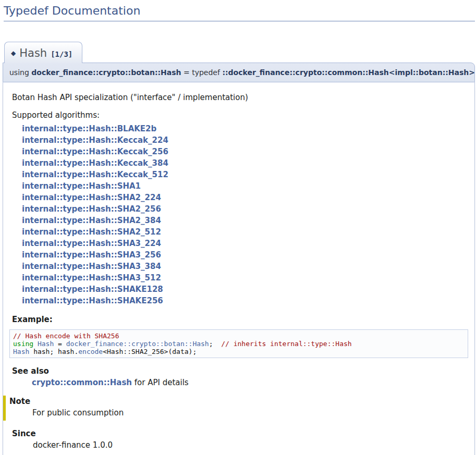 Image resolution: width=476 pixels, height=455 pixels. Describe the element at coordinates (239, 336) in the screenshot. I see `code-line: // Hash encode with SHA256` at that location.